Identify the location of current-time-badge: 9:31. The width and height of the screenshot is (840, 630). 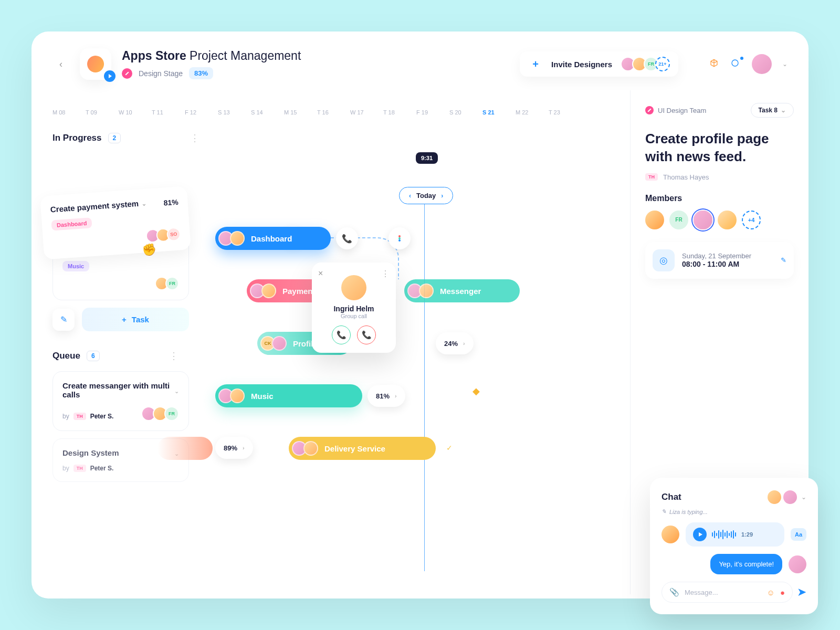
(427, 158).